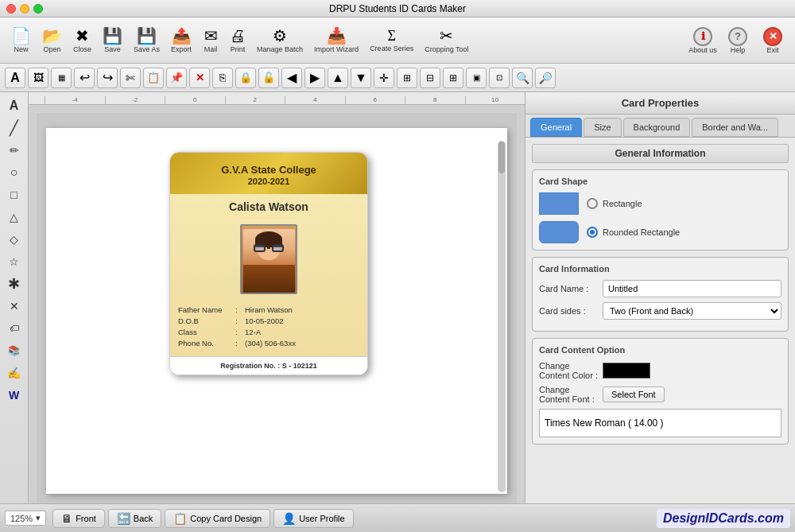  I want to click on table-button: ⊞, so click(453, 78).